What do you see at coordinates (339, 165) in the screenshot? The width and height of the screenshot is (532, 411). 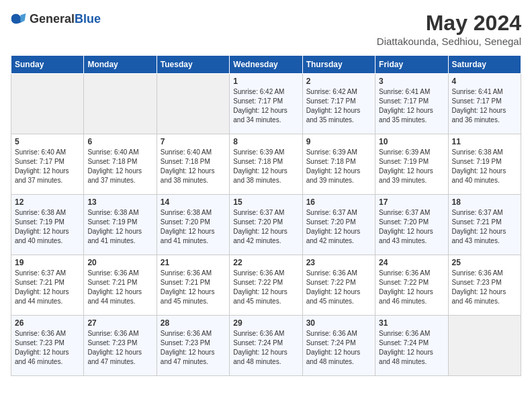 I see `calendar-cell: 9Sunrise: 6:39 AMSunset: 7:18 PMDaylight…` at bounding box center [339, 165].